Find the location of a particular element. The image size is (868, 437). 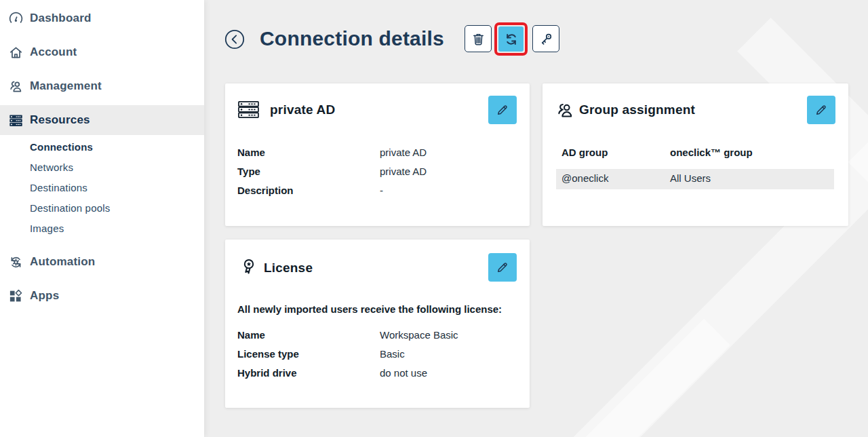

table-cell: @oneclick is located at coordinates (585, 178).